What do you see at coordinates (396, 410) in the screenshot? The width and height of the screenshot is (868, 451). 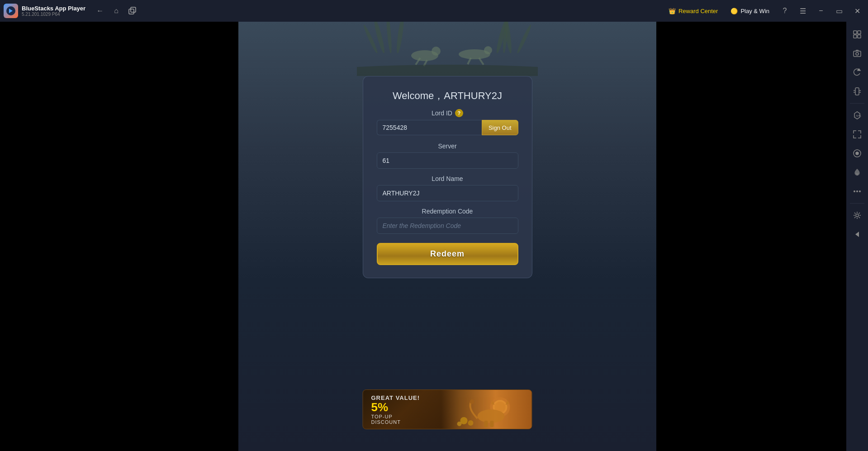 I see `banner-text: GREAT VALUE! 5% TOP-UP DISCOUNT` at bounding box center [396, 410].